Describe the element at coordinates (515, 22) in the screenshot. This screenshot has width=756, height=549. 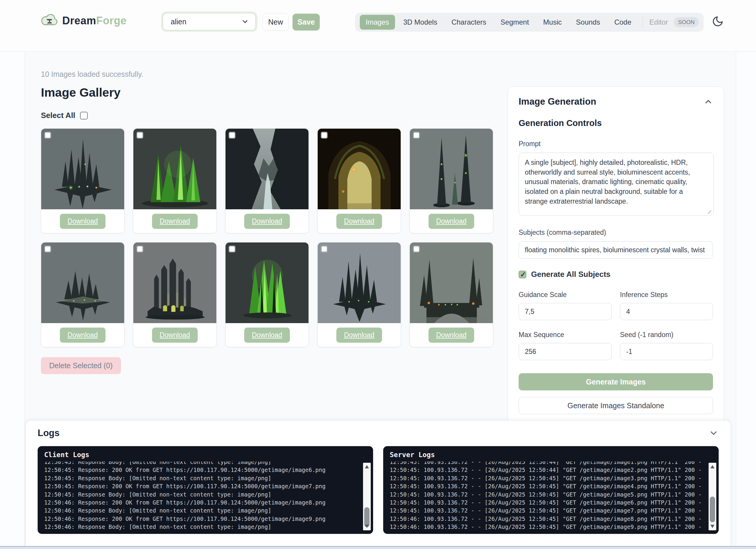
I see `tab-segment: Segment` at that location.